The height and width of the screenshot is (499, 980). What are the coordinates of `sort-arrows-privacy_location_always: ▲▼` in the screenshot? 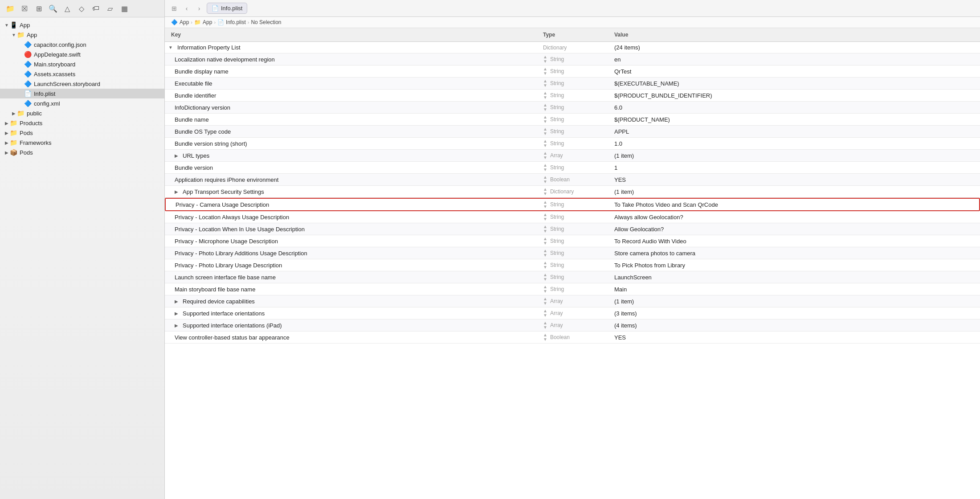 It's located at (545, 217).